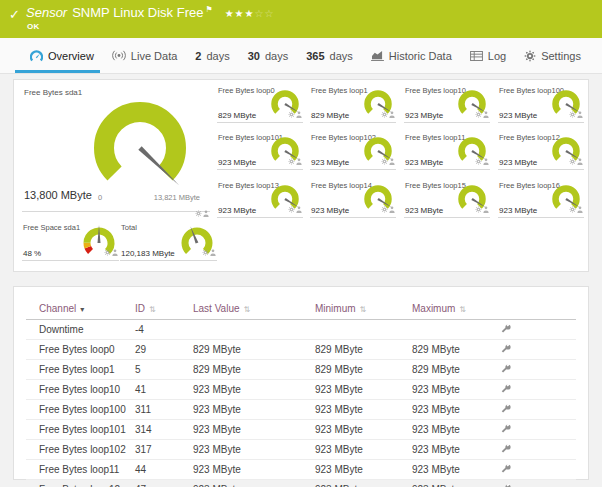 The height and width of the screenshot is (487, 602). What do you see at coordinates (144, 56) in the screenshot?
I see `tab-live-data: Live Data` at bounding box center [144, 56].